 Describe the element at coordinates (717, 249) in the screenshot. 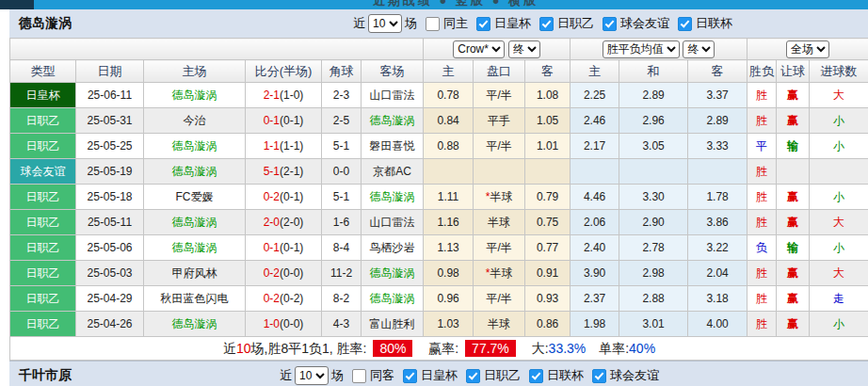

I see `europe-lose-cell: 3.22` at that location.